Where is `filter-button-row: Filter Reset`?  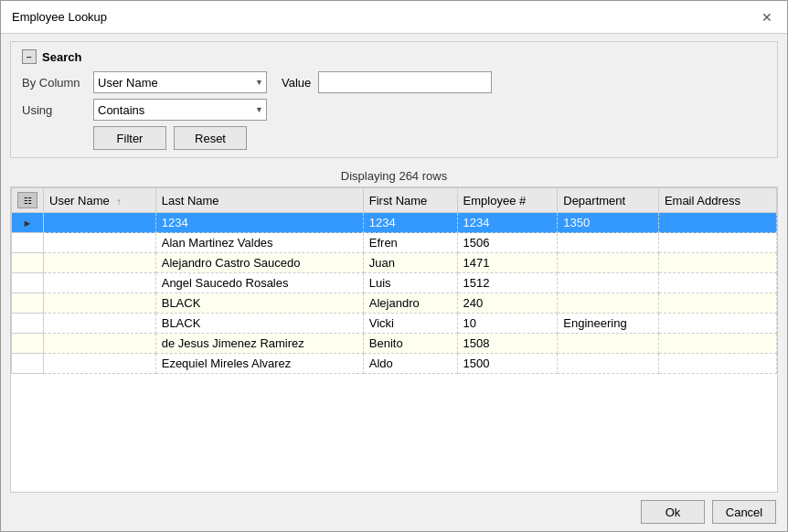 filter-button-row: Filter Reset is located at coordinates (430, 138).